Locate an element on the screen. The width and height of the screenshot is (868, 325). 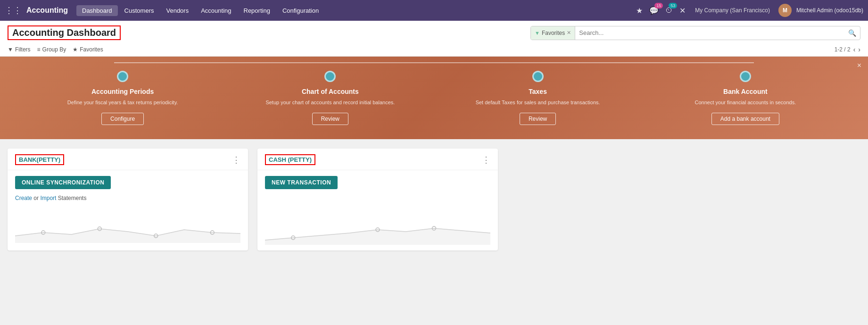
cash-petty-card-body: NEW TRANSACTION is located at coordinates (378, 210).